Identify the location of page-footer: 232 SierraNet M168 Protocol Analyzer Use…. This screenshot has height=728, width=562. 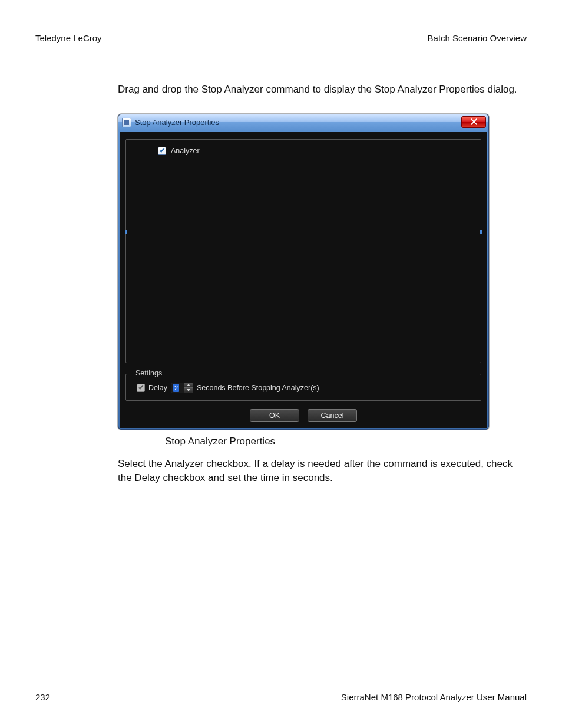
(281, 697).